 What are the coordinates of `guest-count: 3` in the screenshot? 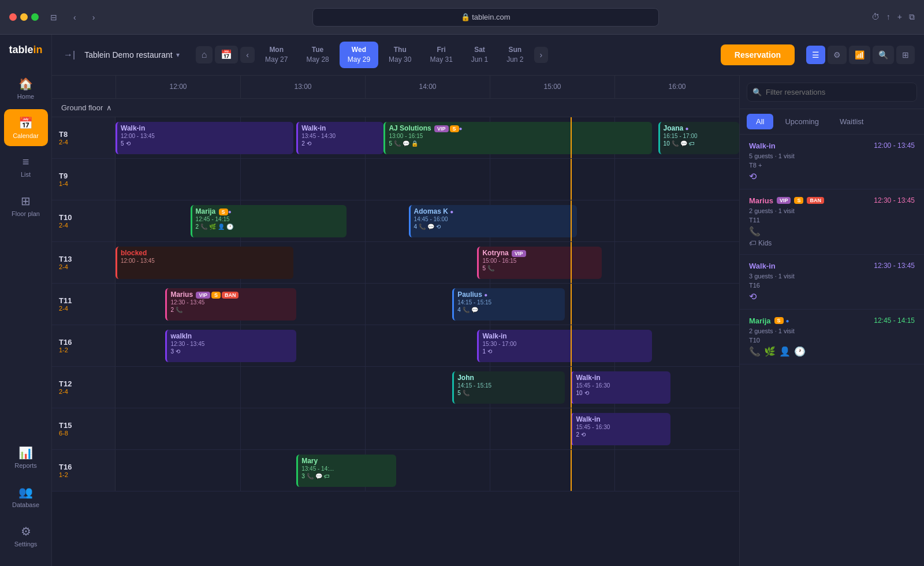 It's located at (172, 351).